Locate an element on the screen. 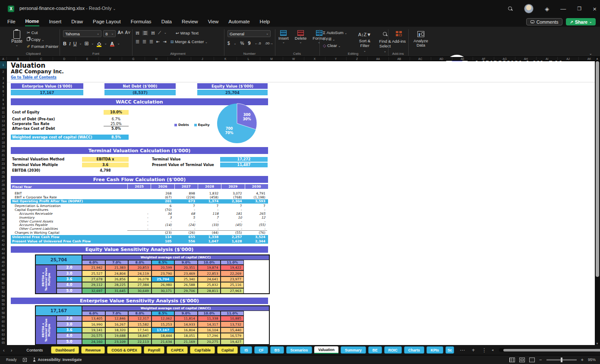  sens-data-cell: 13,405 is located at coordinates (94, 318).